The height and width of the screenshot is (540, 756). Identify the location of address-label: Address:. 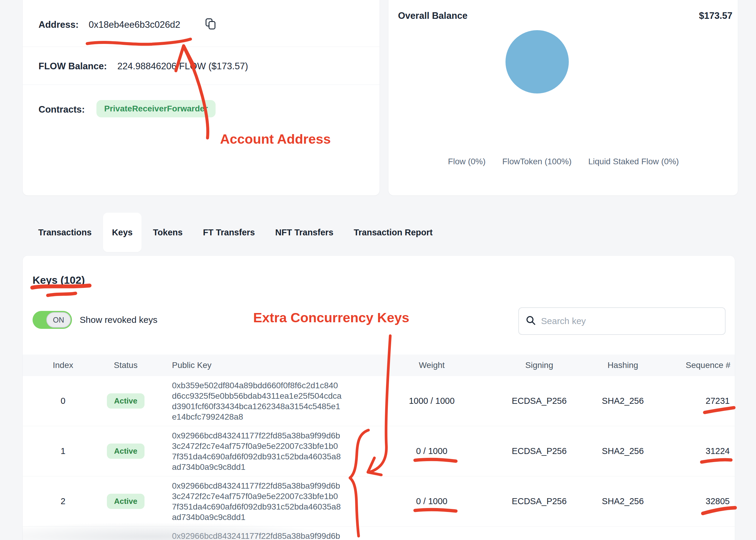
(58, 25).